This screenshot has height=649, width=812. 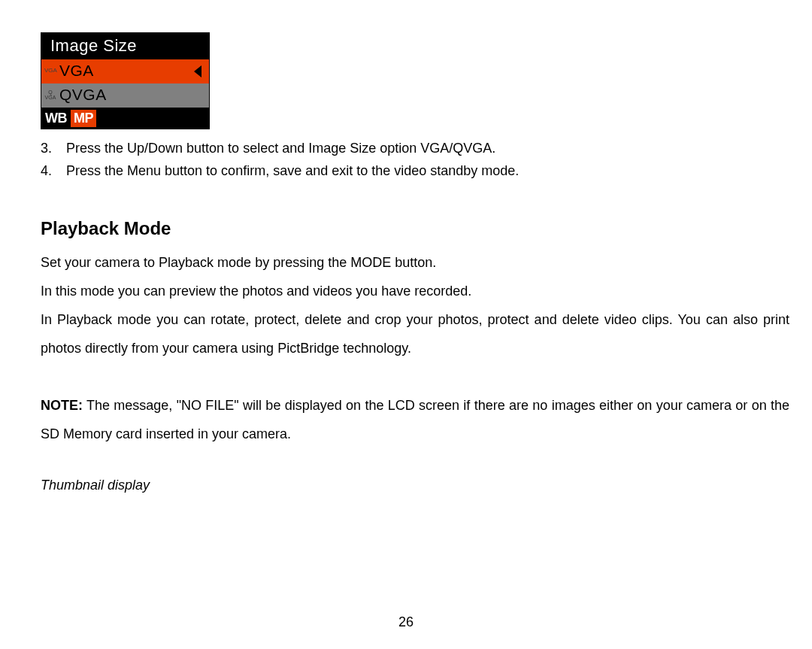 What do you see at coordinates (83, 119) in the screenshot?
I see `mp-tab-active: MP` at bounding box center [83, 119].